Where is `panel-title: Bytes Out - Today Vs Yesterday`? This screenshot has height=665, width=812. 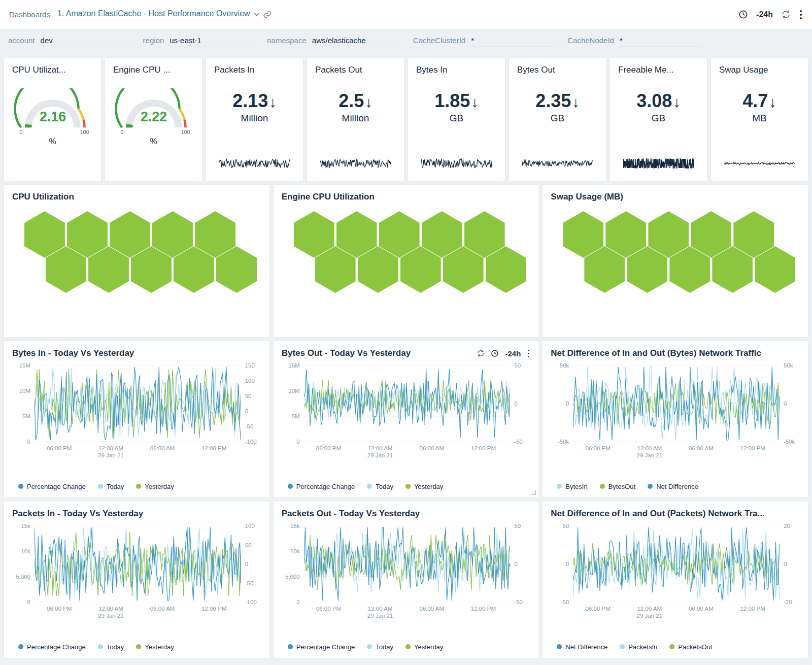 panel-title: Bytes Out - Today Vs Yesterday is located at coordinates (346, 353).